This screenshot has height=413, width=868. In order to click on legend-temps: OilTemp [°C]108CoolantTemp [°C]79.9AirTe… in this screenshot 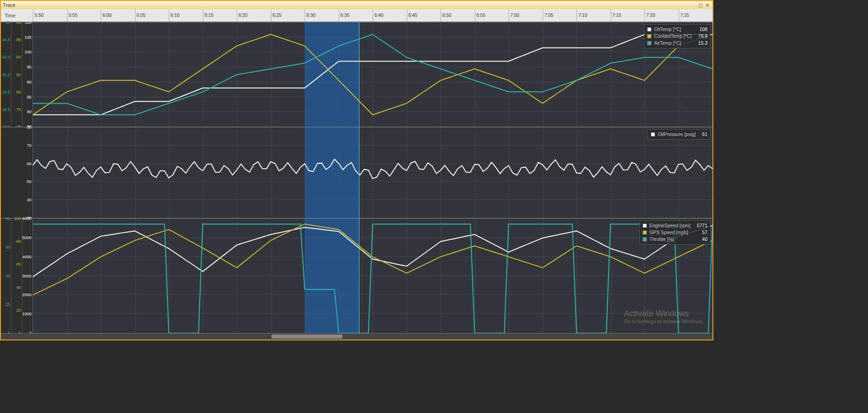, I will do `click(677, 37)`.